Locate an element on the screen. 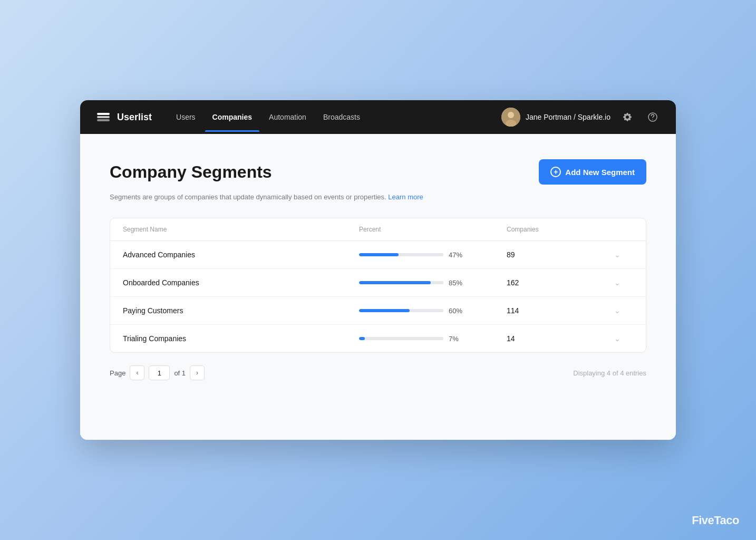 The width and height of the screenshot is (756, 540). percent-cell: 85% is located at coordinates (433, 283).